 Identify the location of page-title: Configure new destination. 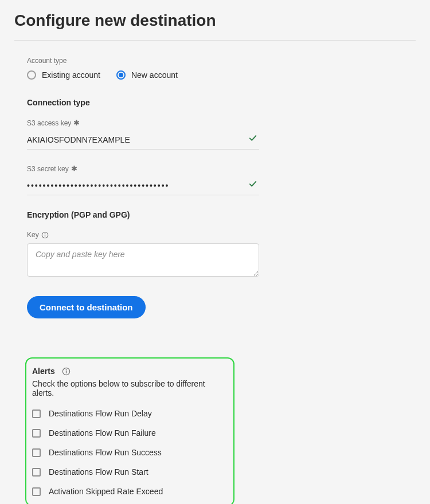
(215, 21).